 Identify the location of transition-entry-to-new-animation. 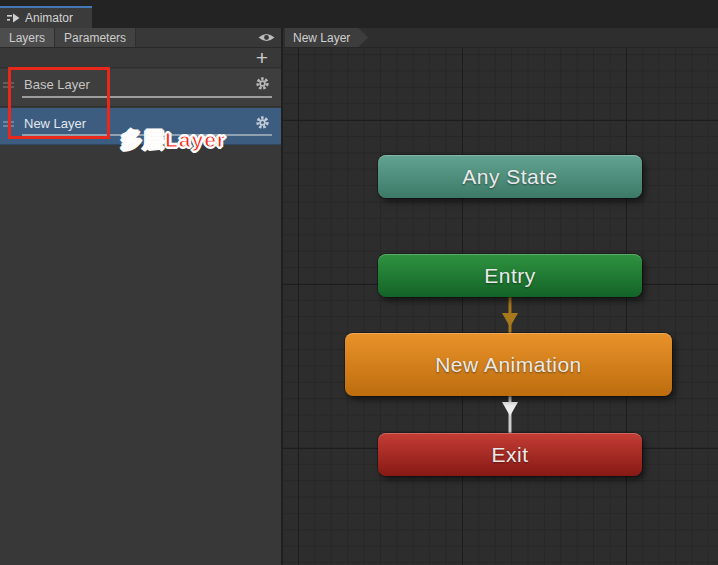
(510, 315).